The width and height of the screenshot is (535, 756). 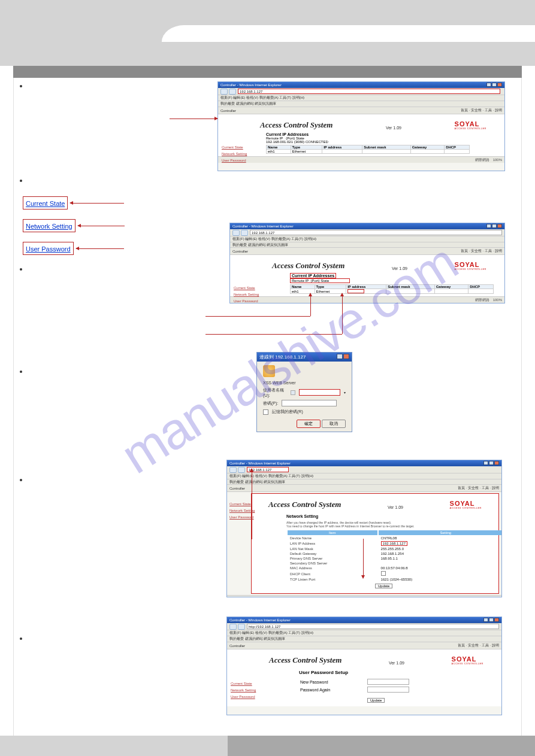 What do you see at coordinates (343, 357) in the screenshot?
I see `dialog-window-buttons` at bounding box center [343, 357].